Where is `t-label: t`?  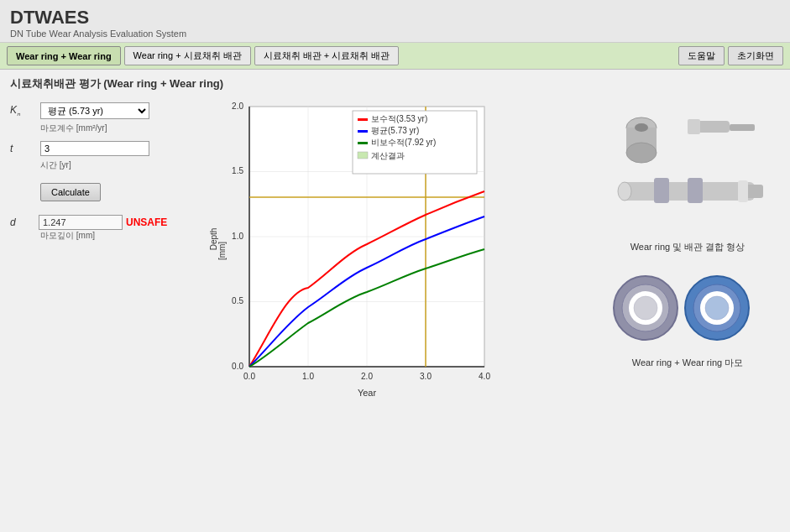
t-label: t is located at coordinates (23, 149).